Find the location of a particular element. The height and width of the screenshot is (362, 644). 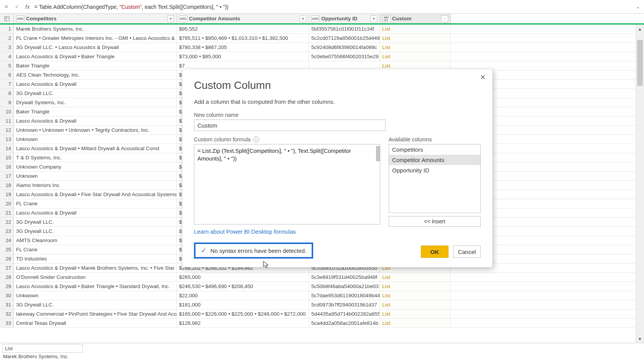

row-header: 18 is located at coordinates (7, 185).